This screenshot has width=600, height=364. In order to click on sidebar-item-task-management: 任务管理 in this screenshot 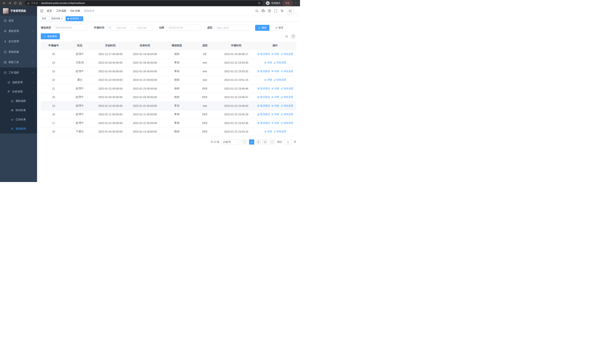, I will do `click(19, 92)`.